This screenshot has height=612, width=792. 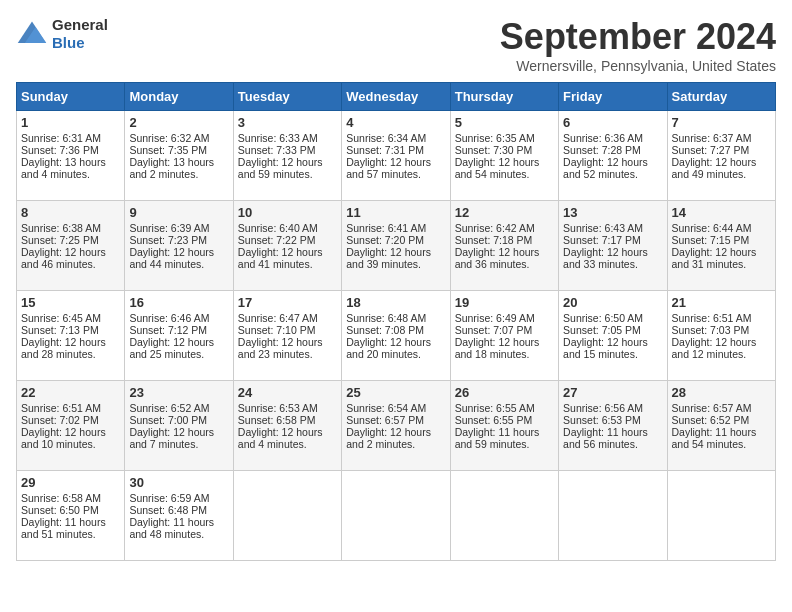 What do you see at coordinates (396, 45) in the screenshot?
I see `page-header: General Blue September 2024 Wernersville…` at bounding box center [396, 45].